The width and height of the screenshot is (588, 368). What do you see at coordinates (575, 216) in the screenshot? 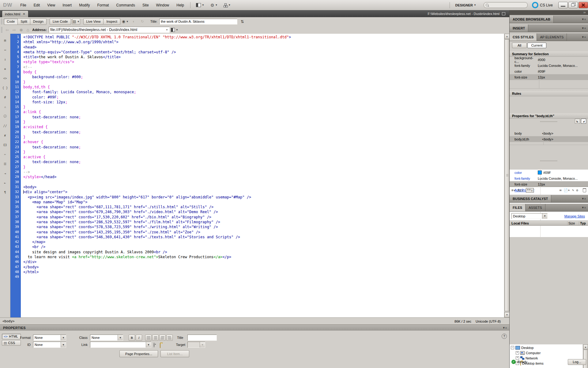
I see `manage-sites-link: Manage Sites` at bounding box center [575, 216].